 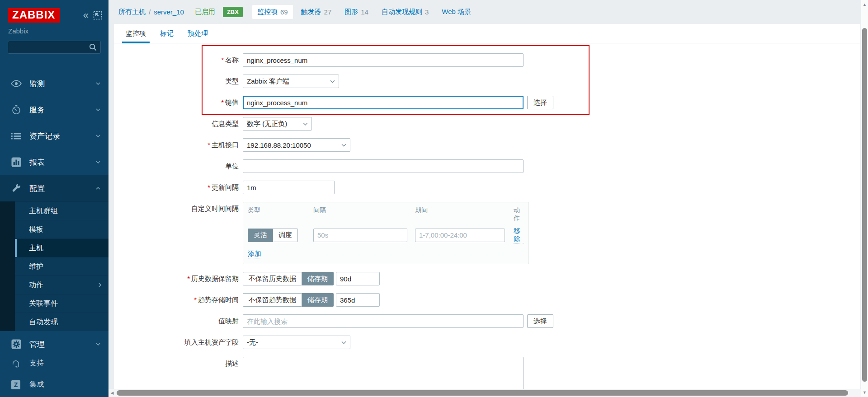 What do you see at coordinates (54, 253) in the screenshot?
I see `config-section: 配置 主机群组 模板 主机 维护 动作 关联事件 自动发现` at bounding box center [54, 253].